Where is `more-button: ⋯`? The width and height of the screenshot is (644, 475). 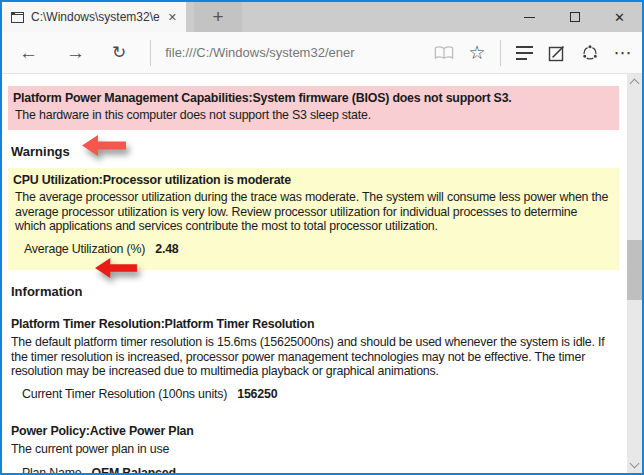
more-button: ⋯ is located at coordinates (623, 53).